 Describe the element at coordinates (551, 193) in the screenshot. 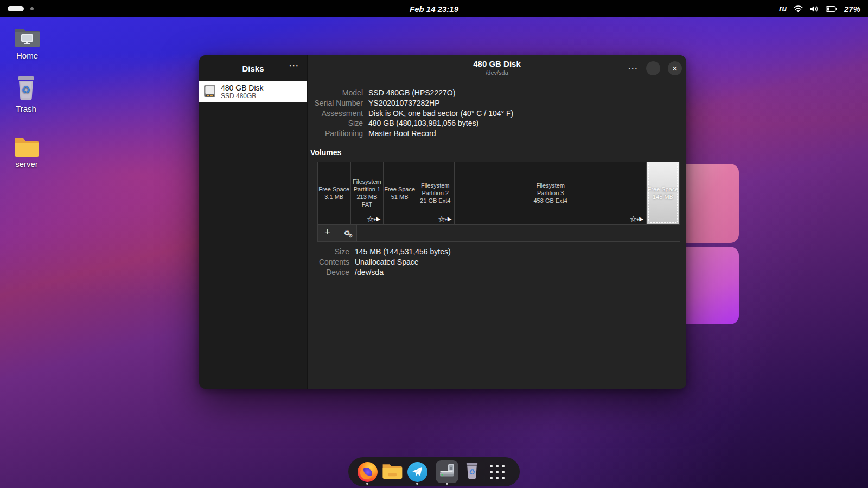

I see `volume-partition-3: FilesystemPartition 3458 GB Ext4 ☆+▶` at that location.